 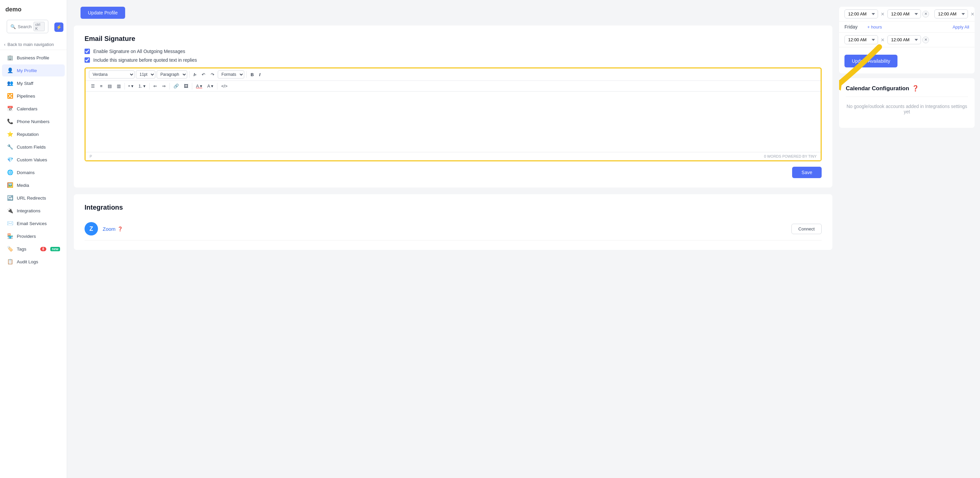 What do you see at coordinates (10, 224) in the screenshot?
I see `email-services-icon: ✉️` at bounding box center [10, 224].